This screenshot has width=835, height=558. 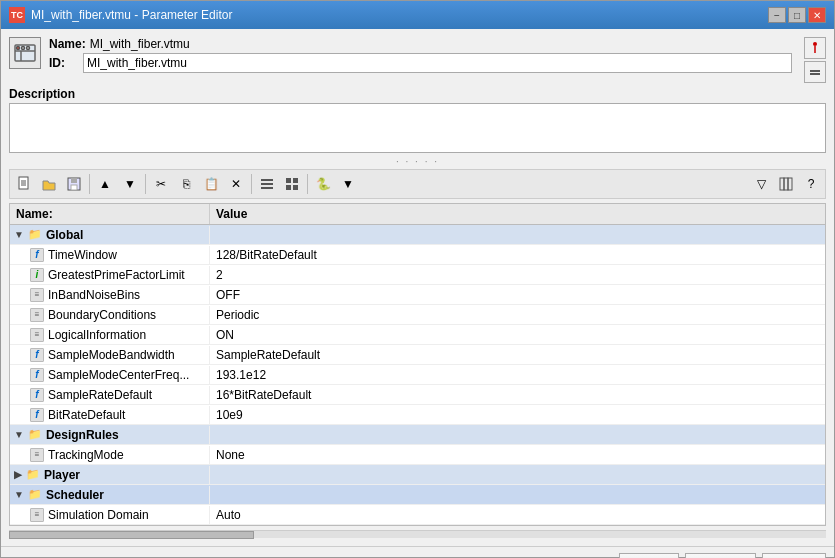 I want to click on id-row: ID:, so click(x=420, y=63).